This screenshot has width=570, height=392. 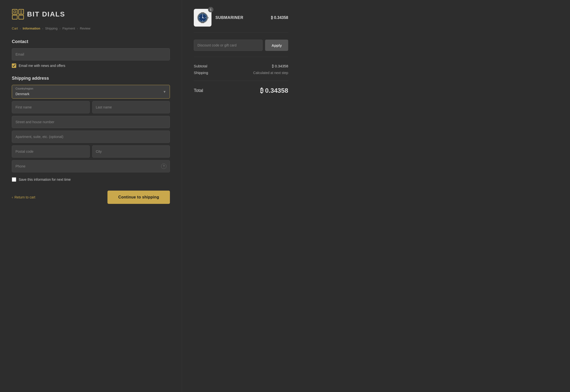 What do you see at coordinates (69, 29) in the screenshot?
I see `breadcrumb-payment: Payment` at bounding box center [69, 29].